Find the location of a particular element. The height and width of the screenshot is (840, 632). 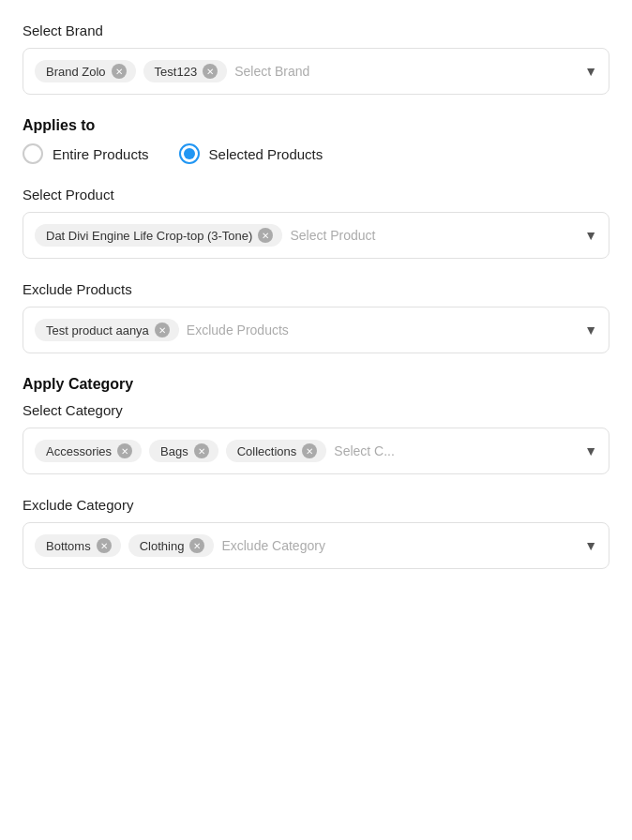

remove-bottoms-button: ✕ is located at coordinates (104, 546).